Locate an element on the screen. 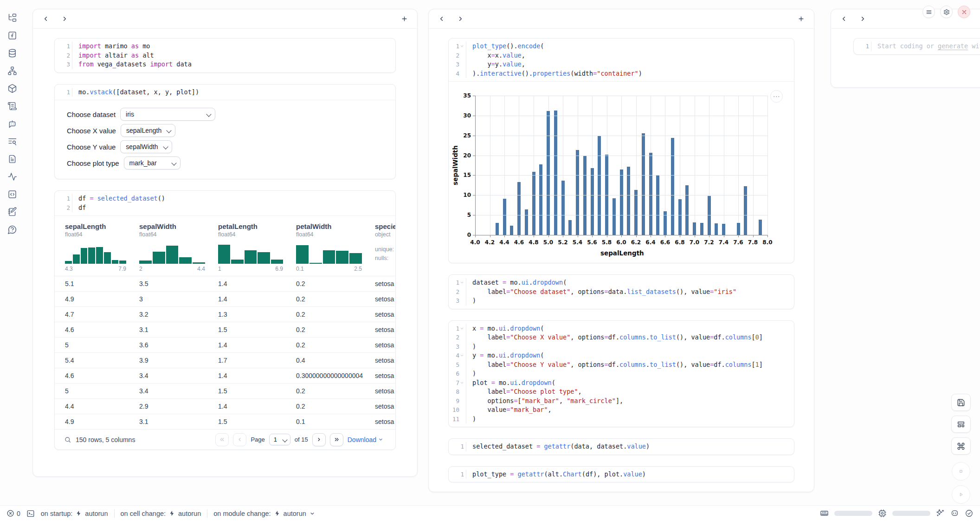 This screenshot has width=980, height=521. snippets-icon is located at coordinates (12, 194).